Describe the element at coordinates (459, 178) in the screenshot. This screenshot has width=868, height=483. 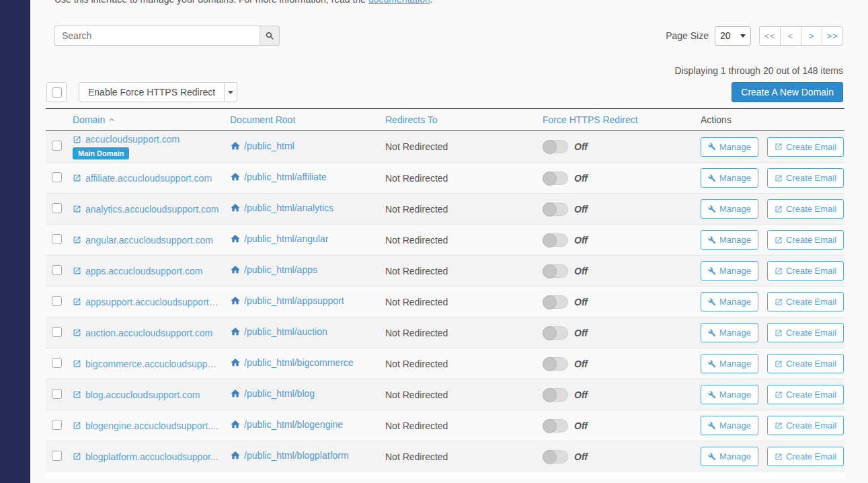
I see `redirects-to-cell: Not Redirected` at that location.